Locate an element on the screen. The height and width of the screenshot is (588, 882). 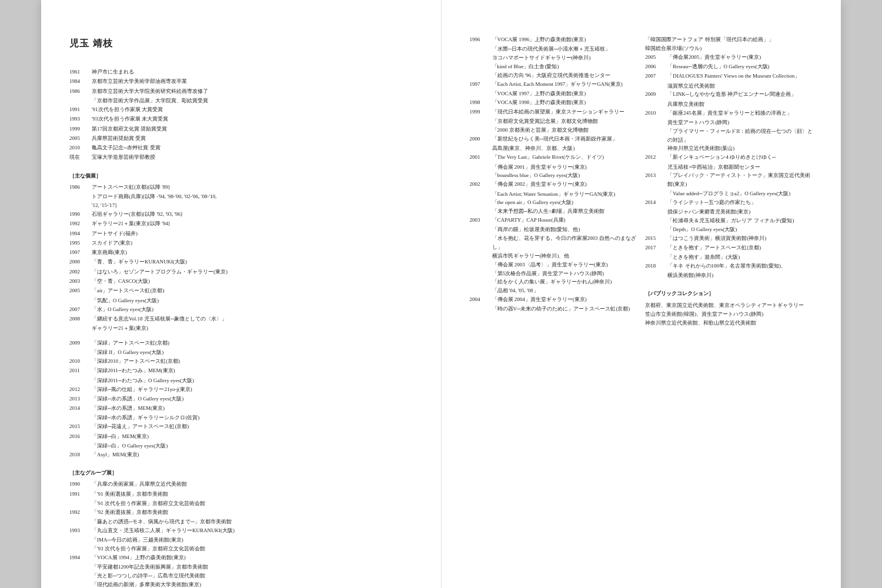
group-entry: 神奈川県立近代美術館(葉山) is located at coordinates (740, 148).